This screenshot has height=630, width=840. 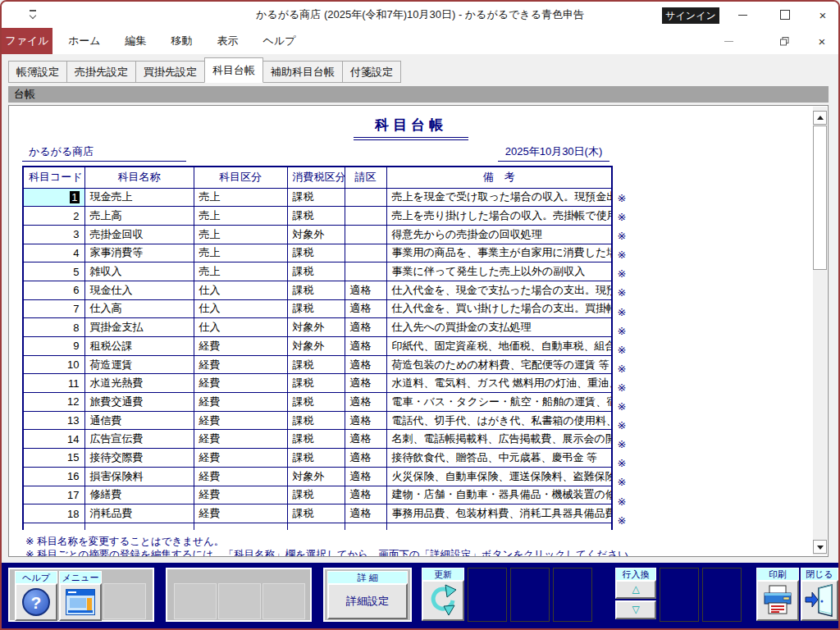 I want to click on cell-account-code: 12, so click(x=54, y=402).